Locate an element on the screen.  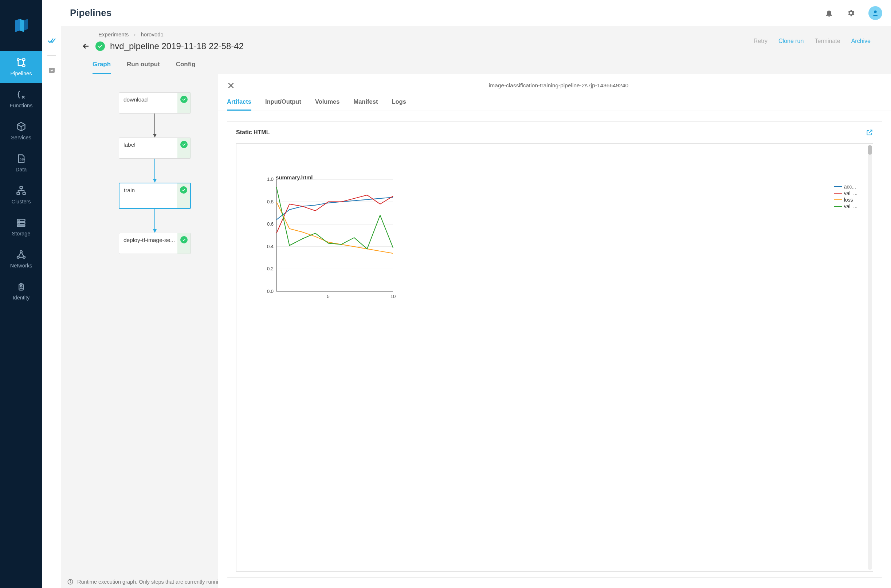
svg-text: 0.0 is located at coordinates (270, 291).